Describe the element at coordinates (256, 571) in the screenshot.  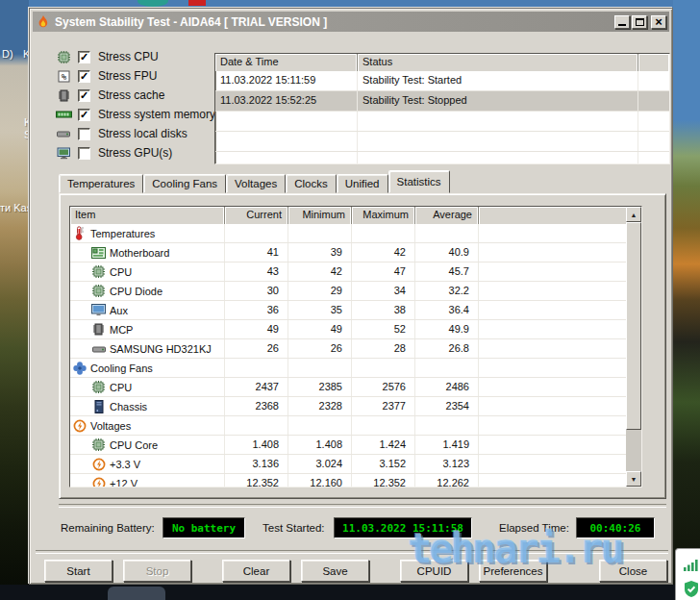
I see `clear-button: Clear` at that location.